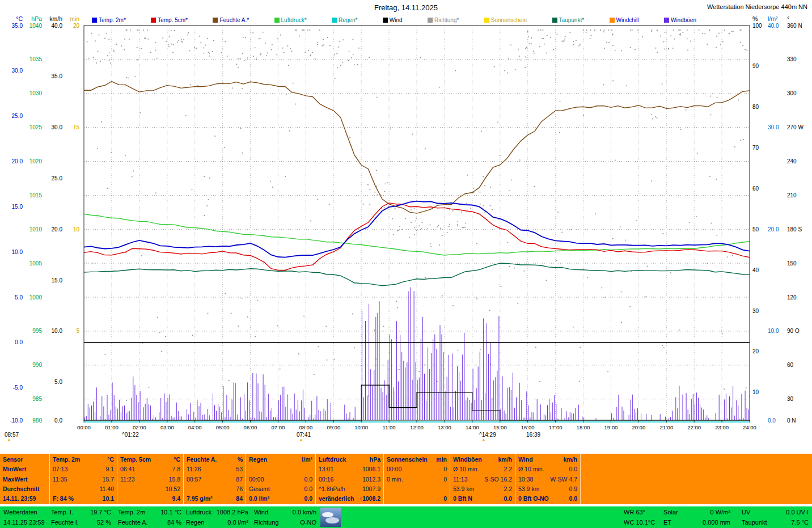 This screenshot has height=528, width=812. Describe the element at coordinates (167, 428) in the screenshot. I see `svg-text: 03:00` at that location.